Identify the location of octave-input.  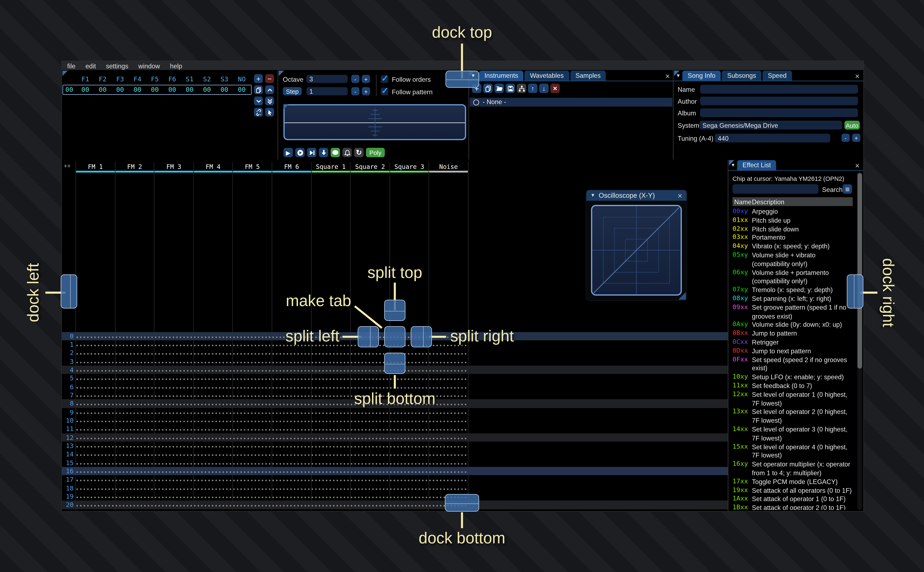
(327, 79).